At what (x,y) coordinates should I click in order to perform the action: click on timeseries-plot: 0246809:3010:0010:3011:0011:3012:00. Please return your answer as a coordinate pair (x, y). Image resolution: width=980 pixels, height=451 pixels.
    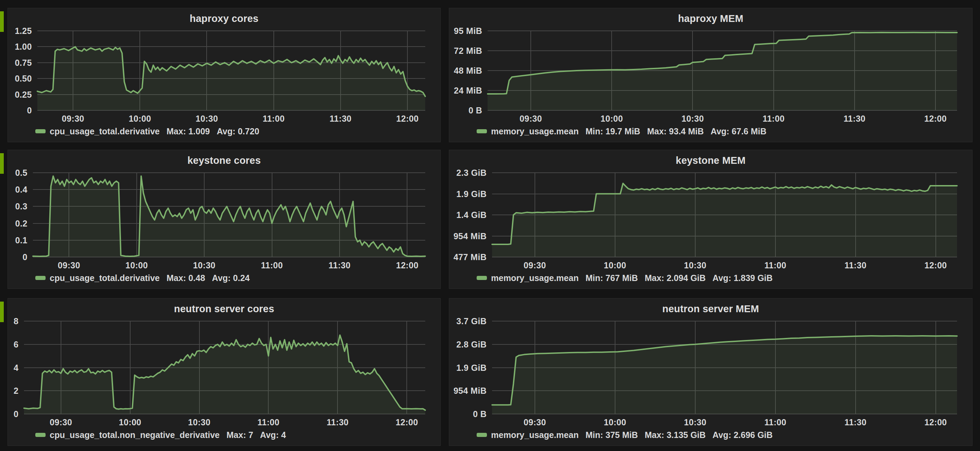
    Looking at the image, I should click on (224, 372).